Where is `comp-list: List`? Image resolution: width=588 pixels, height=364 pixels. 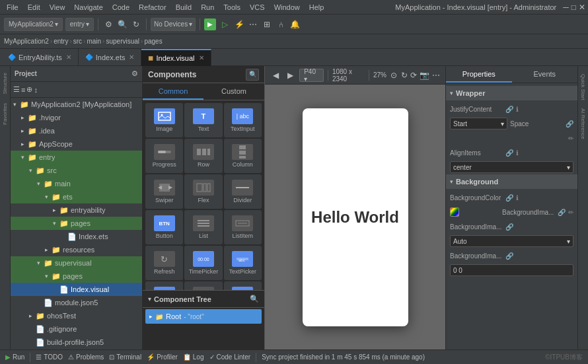
comp-list: List is located at coordinates (203, 227).